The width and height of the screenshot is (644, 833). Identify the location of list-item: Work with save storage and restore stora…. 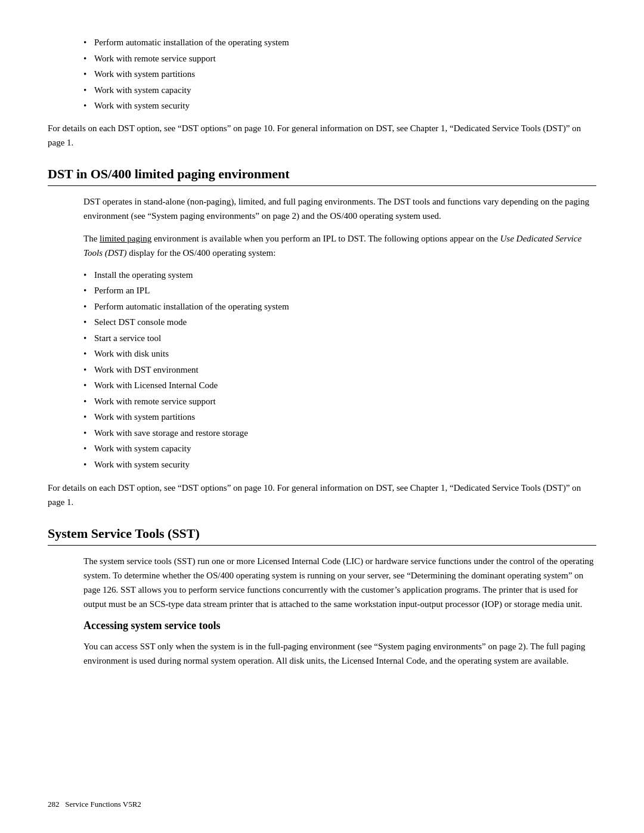
(340, 433).